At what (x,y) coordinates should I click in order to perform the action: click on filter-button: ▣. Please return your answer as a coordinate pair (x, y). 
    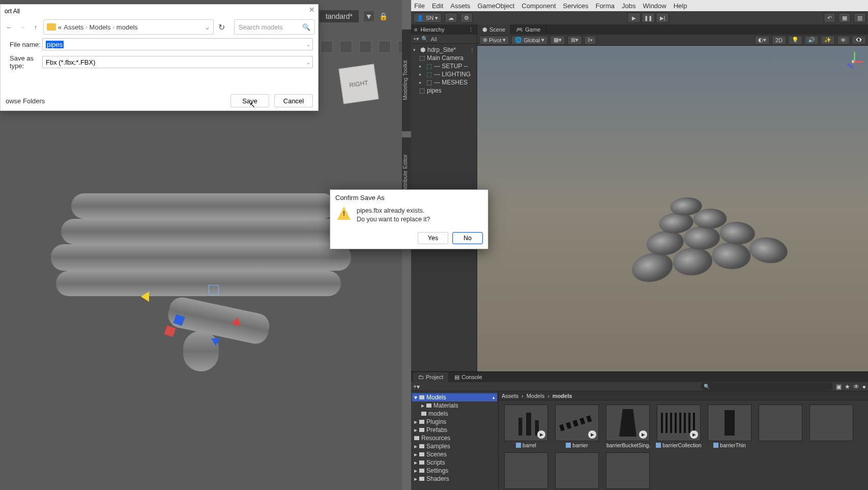
    Looking at the image, I should click on (838, 387).